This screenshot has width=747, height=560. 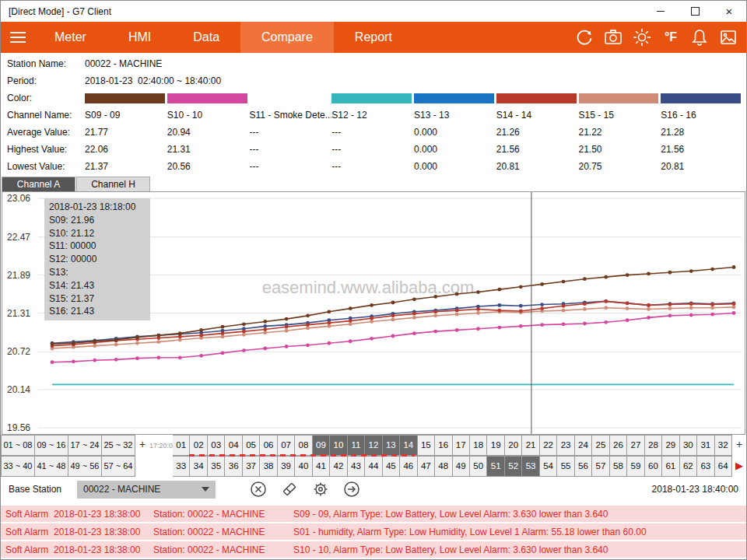 I want to click on channel-cell-64: 64, so click(x=724, y=467).